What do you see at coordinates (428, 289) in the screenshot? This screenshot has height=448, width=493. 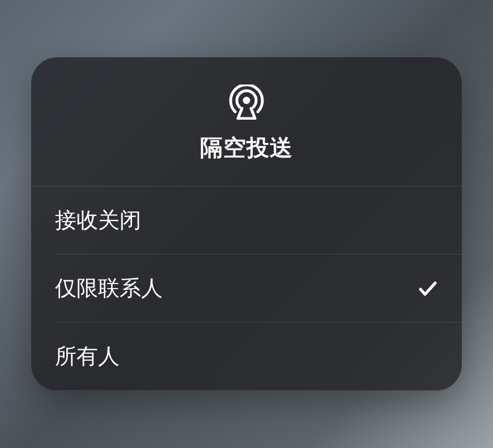 I see `check-icon` at bounding box center [428, 289].